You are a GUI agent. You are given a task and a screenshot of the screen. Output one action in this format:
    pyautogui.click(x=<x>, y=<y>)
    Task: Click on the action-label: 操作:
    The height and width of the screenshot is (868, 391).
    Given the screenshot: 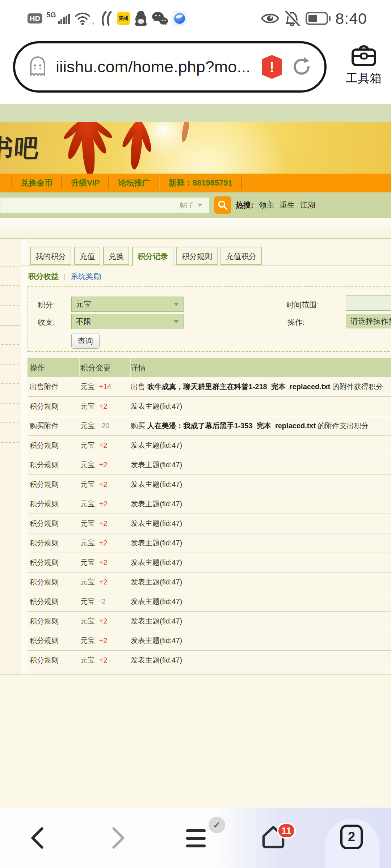 What is the action you would take?
    pyautogui.click(x=296, y=322)
    